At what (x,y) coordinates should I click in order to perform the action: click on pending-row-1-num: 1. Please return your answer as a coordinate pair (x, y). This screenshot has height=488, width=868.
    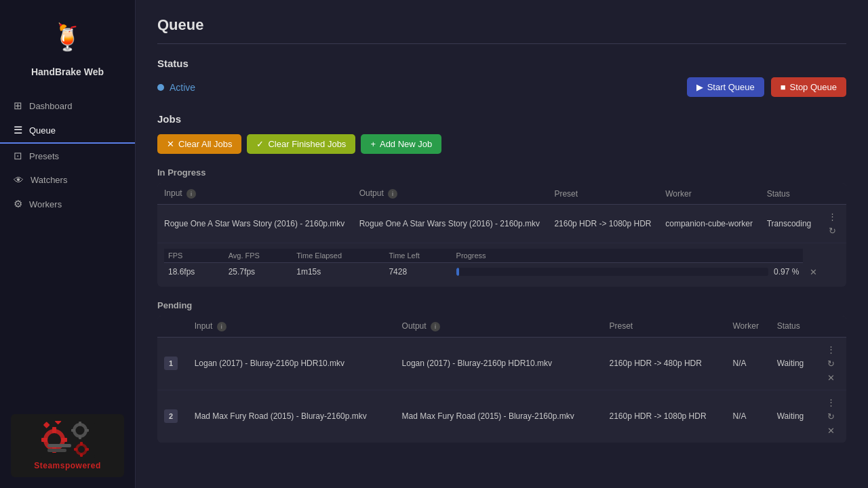
    Looking at the image, I should click on (172, 363).